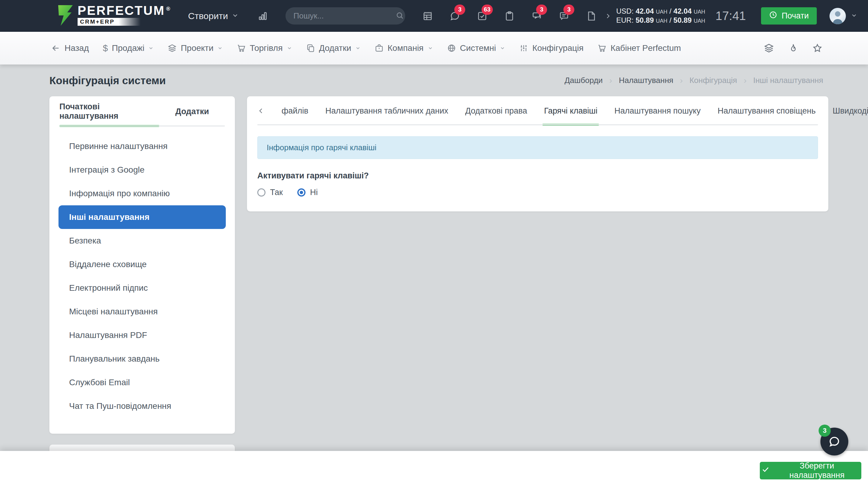 Image resolution: width=868 pixels, height=490 pixels. Describe the element at coordinates (65, 16) in the screenshot. I see `logo-icon` at that location.